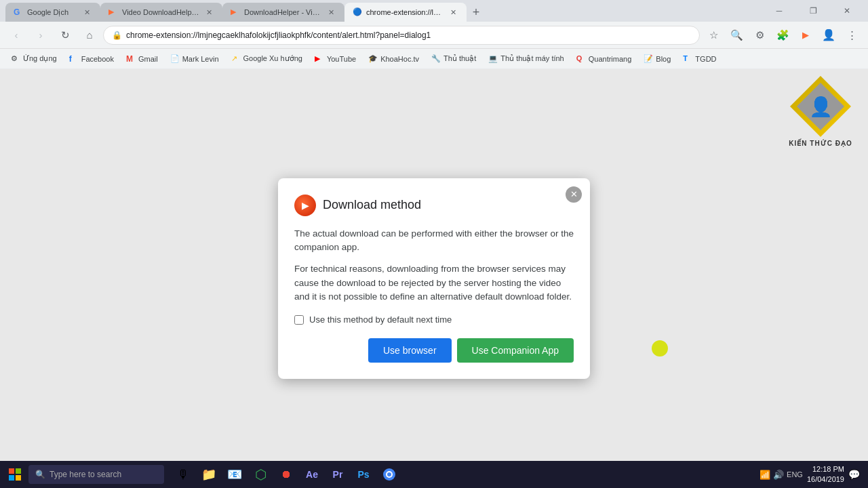 This screenshot has width=868, height=488. Describe the element at coordinates (604, 59) in the screenshot. I see `bookmark-quantrimang: Q Quantrimang` at that location.